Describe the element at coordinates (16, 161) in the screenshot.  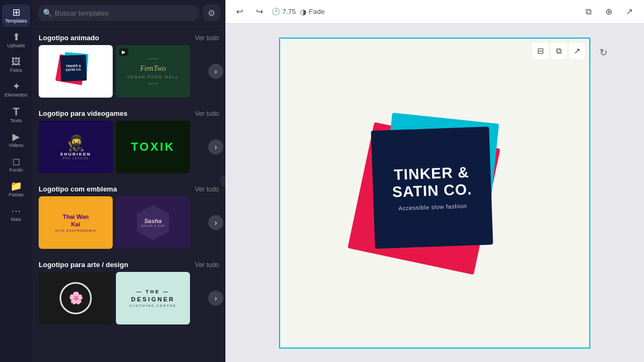
I see `background-icon: ◻` at that location.